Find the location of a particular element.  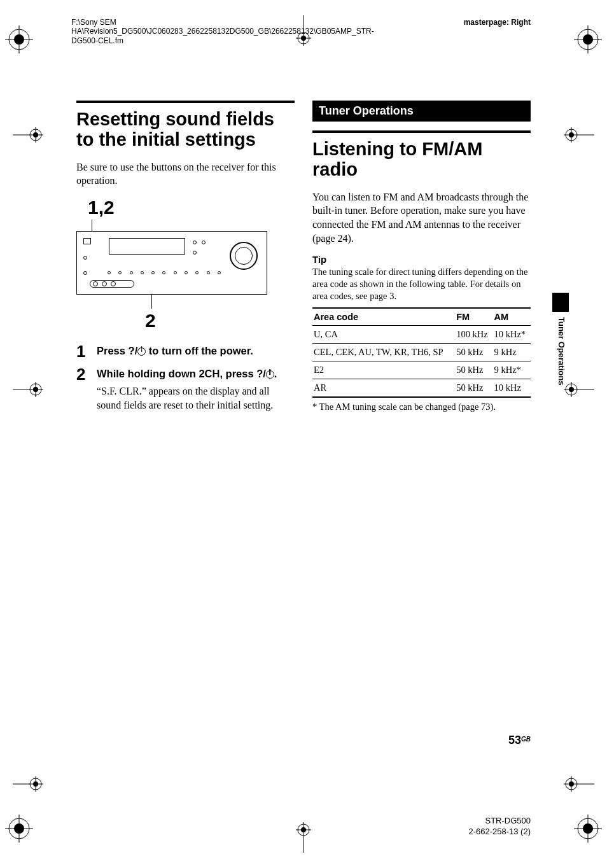

step-item: 2 While holding down 2CH, press ?/. “S.F… is located at coordinates (186, 389).